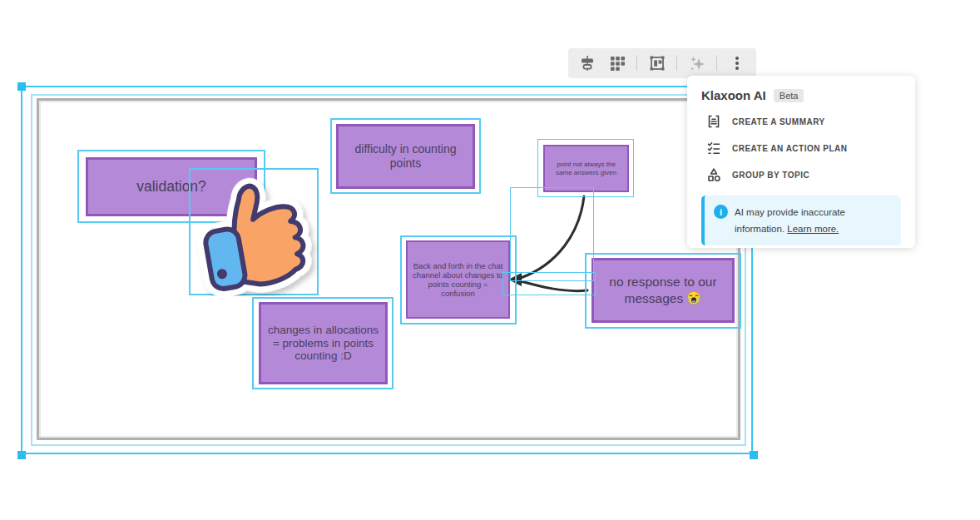  Describe the element at coordinates (22, 87) in the screenshot. I see `selection-handle-top-left` at that location.